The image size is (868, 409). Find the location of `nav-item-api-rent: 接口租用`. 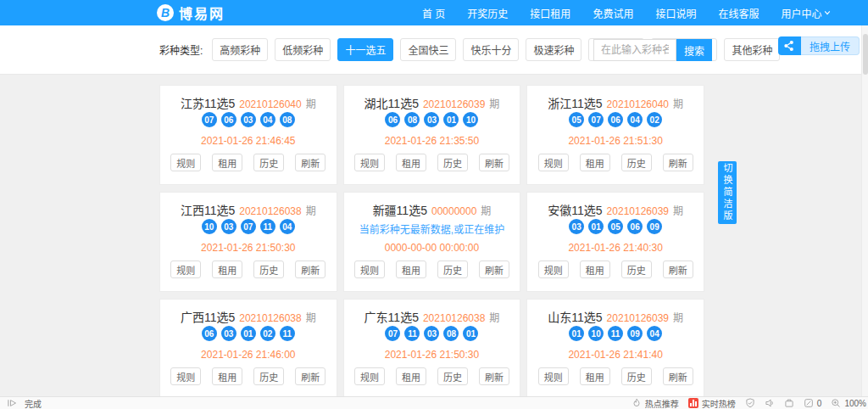

nav-item-api-rent: 接口租用 is located at coordinates (550, 14).